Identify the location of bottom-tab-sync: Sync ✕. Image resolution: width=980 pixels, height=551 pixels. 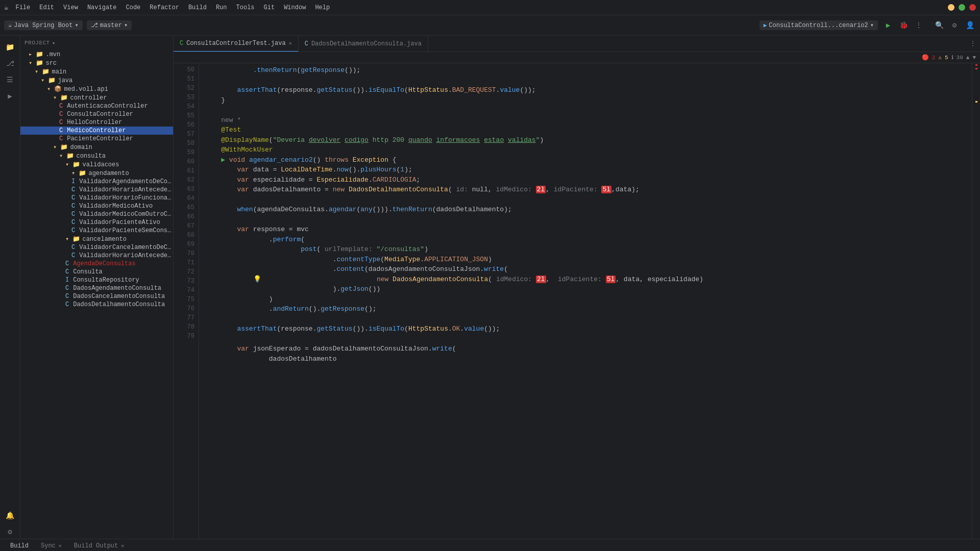
(51, 545).